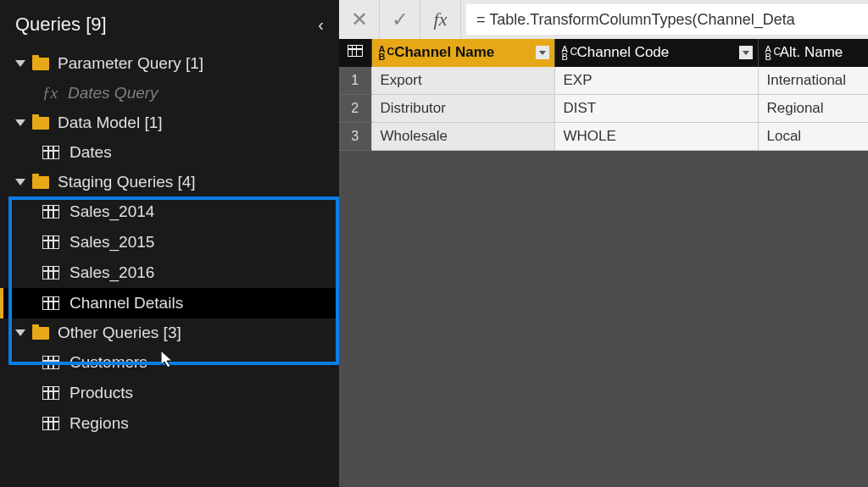  Describe the element at coordinates (170, 64) in the screenshot. I see `tree-group-parameter-query: Parameter Query [1]` at that location.